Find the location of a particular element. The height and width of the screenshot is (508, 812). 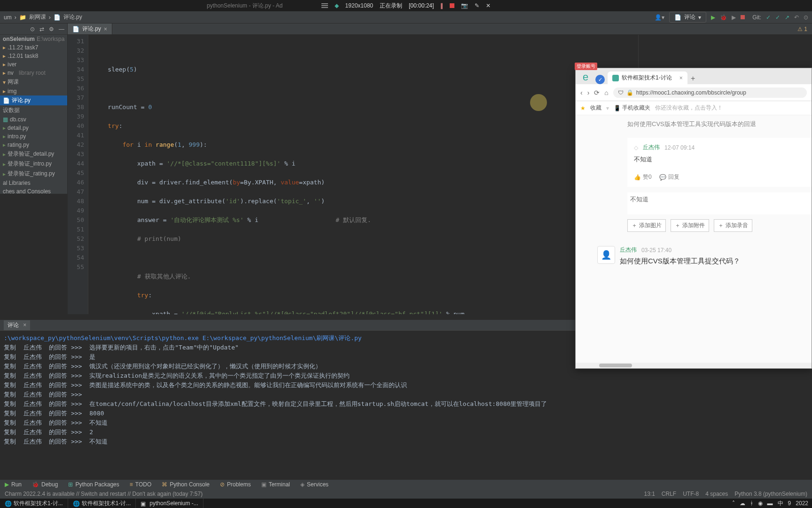

tree-item: ▸intro.py is located at coordinates (34, 136).